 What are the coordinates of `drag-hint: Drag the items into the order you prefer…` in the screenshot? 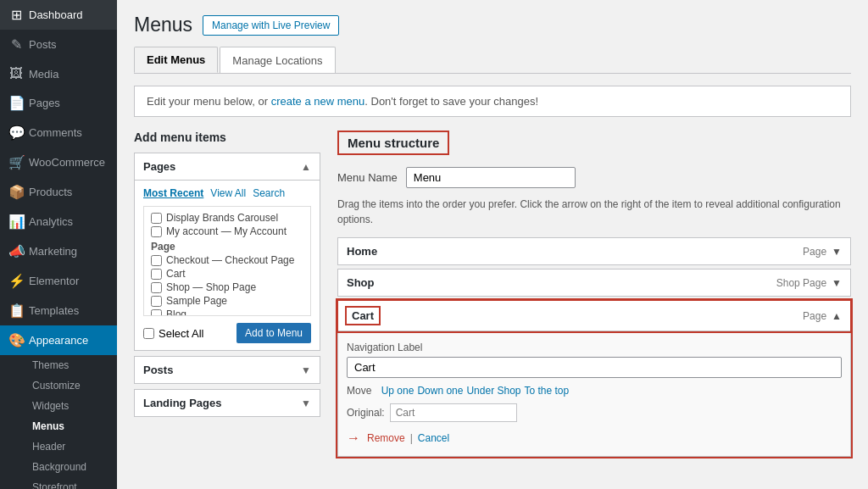 It's located at (594, 212).